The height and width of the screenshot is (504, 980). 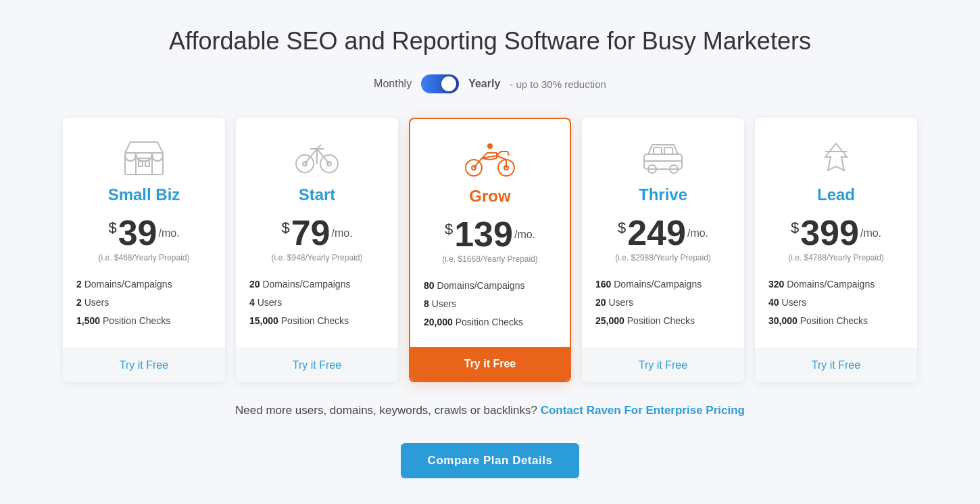 I want to click on domains-start: 20 Domains/Campaigns, so click(x=317, y=284).